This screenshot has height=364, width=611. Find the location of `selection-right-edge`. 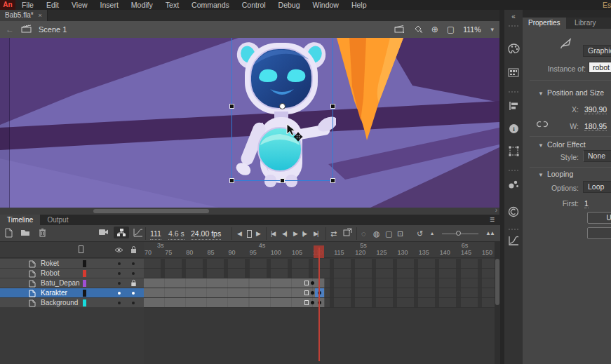

selection-right-edge is located at coordinates (333, 109).